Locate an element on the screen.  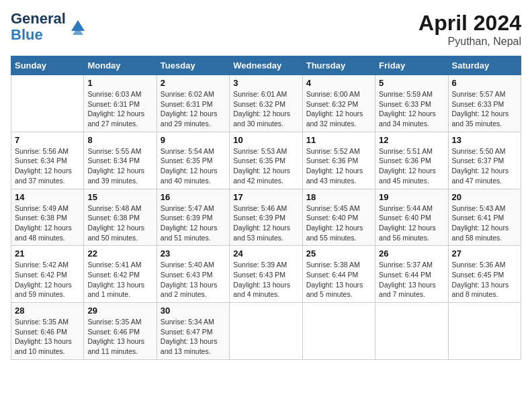
day-info: Sunrise: 6:01 AMSunset: 6:32 PMDaylight:… is located at coordinates (266, 109).